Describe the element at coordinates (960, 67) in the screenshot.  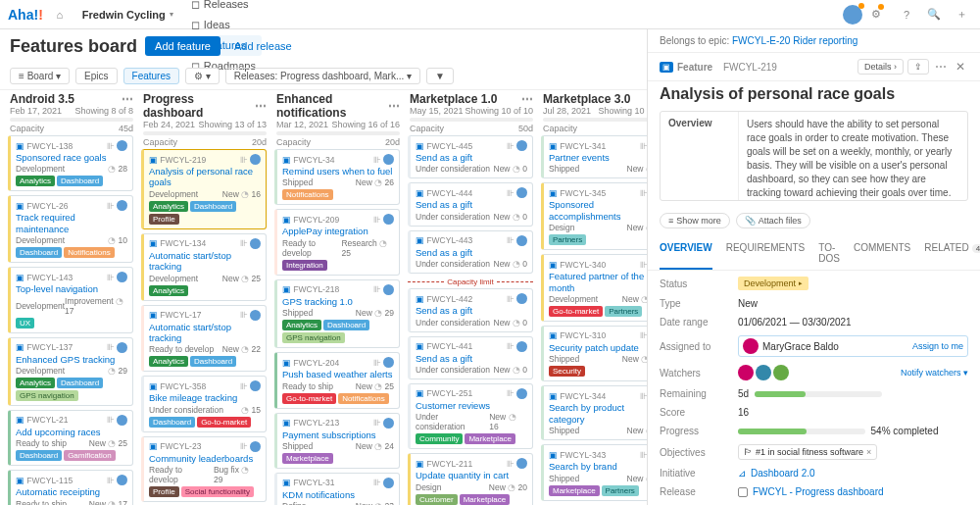
I see `close-icon: ✕` at that location.